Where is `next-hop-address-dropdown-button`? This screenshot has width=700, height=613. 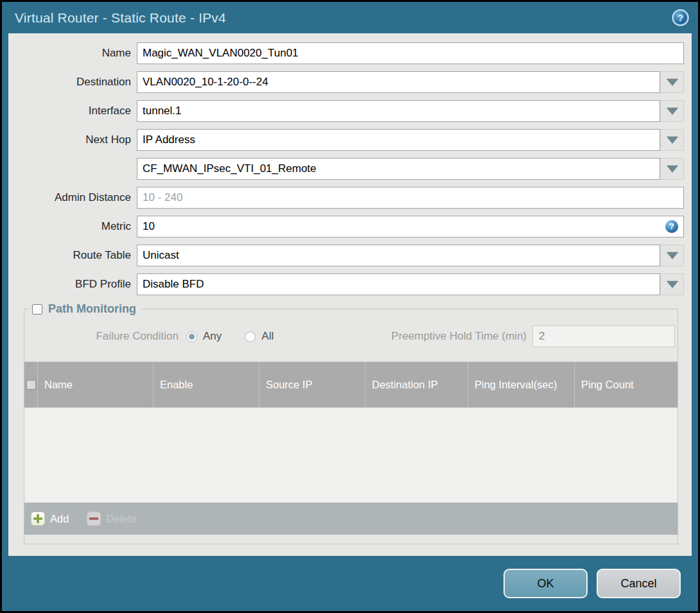
next-hop-address-dropdown-button is located at coordinates (672, 169).